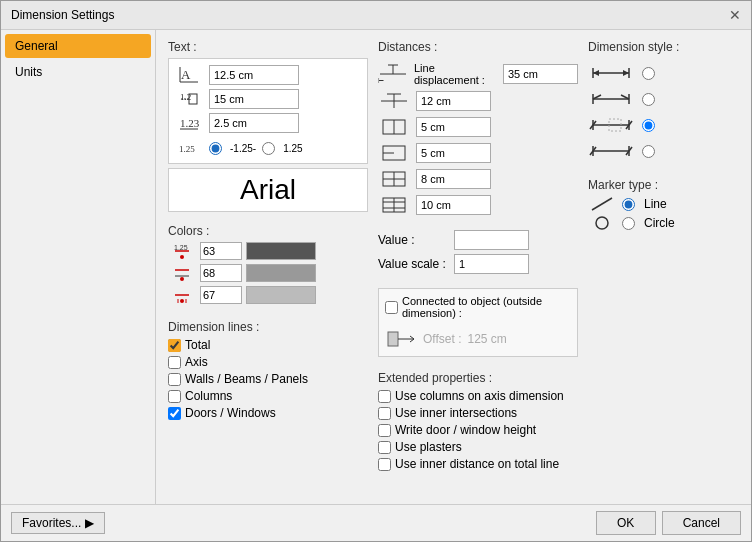  I want to click on dimline-axis-checkbox, so click(174, 362).